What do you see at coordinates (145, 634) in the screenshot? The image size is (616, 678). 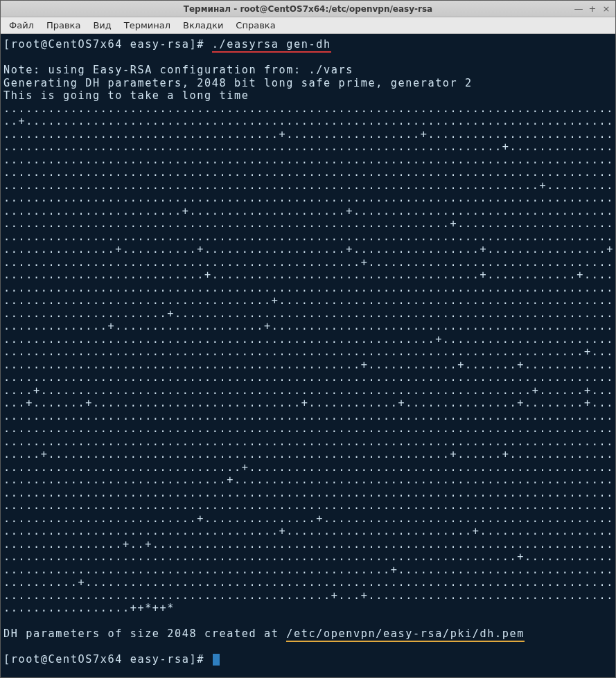 I see `output-line: DH parameters of size 2048 created at` at bounding box center [145, 634].